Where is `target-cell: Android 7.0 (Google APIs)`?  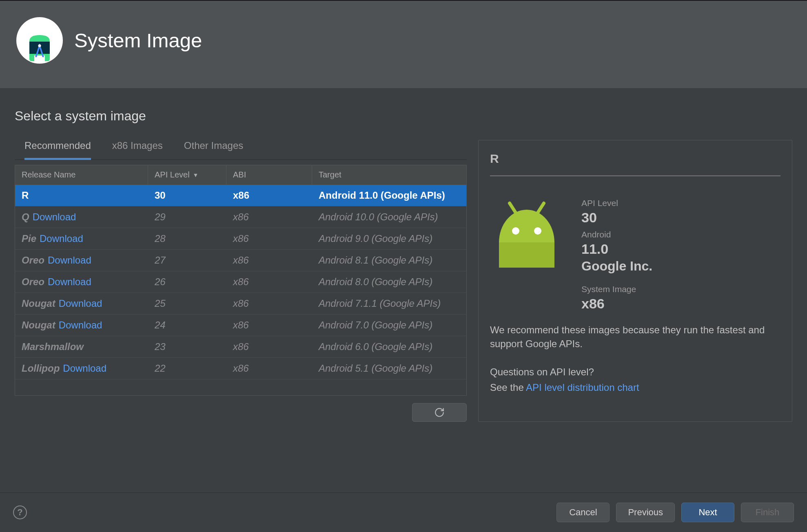
target-cell: Android 7.0 (Google APIs) is located at coordinates (389, 325).